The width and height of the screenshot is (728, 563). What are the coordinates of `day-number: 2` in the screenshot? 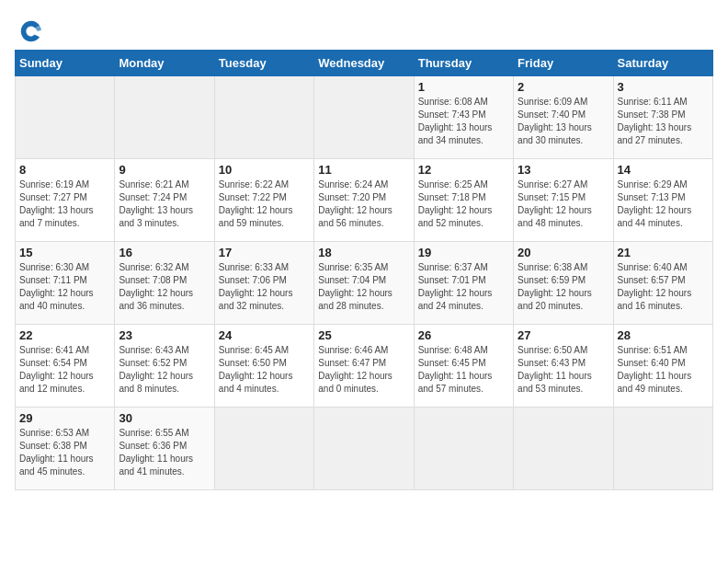 It's located at (563, 86).